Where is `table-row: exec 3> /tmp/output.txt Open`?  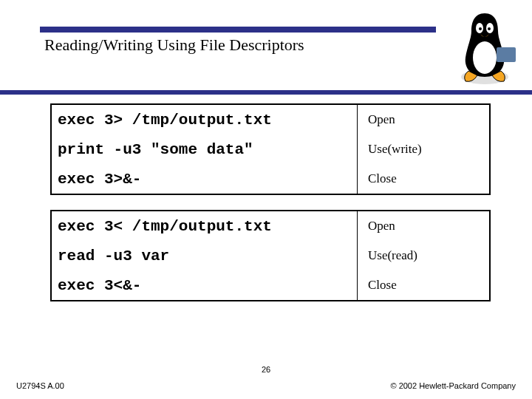
table-row: exec 3> /tmp/output.txt Open is located at coordinates (270, 120).